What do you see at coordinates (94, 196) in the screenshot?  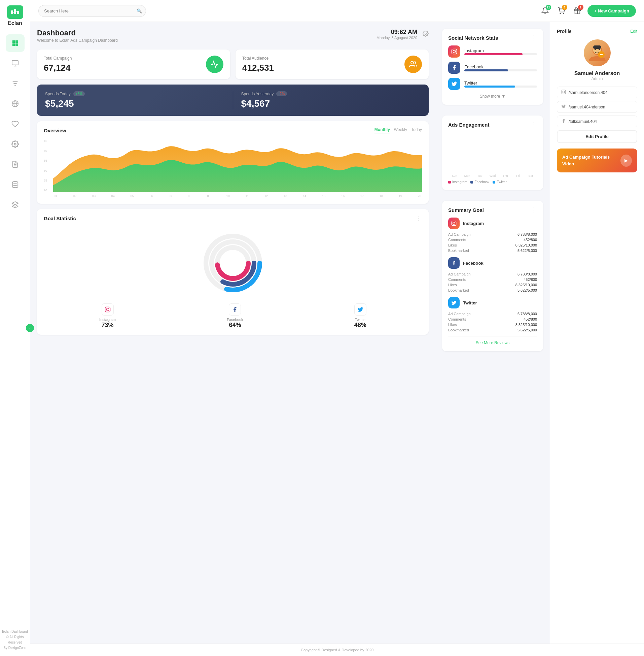 I see `chart-x-label: 03` at bounding box center [94, 196].